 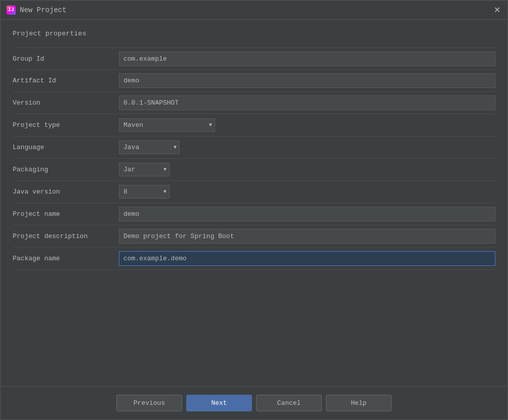 What do you see at coordinates (254, 33) in the screenshot?
I see `section-title: Project properties` at bounding box center [254, 33].